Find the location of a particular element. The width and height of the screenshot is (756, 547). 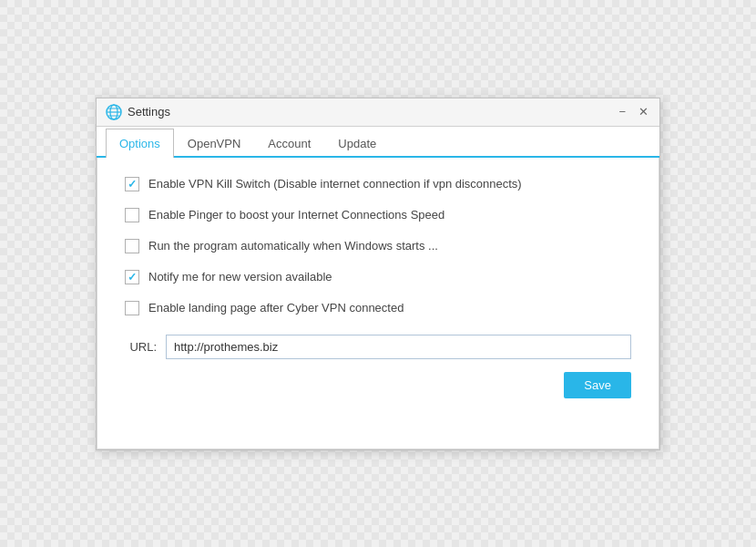

checkbox-row-landing-page: Enable landing page after Cyber VPN conn… is located at coordinates (378, 308).